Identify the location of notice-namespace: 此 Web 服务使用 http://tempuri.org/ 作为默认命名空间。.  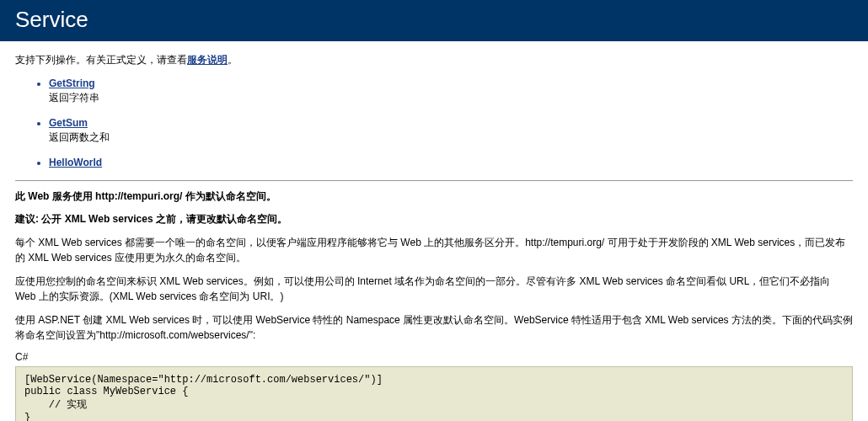
(434, 197).